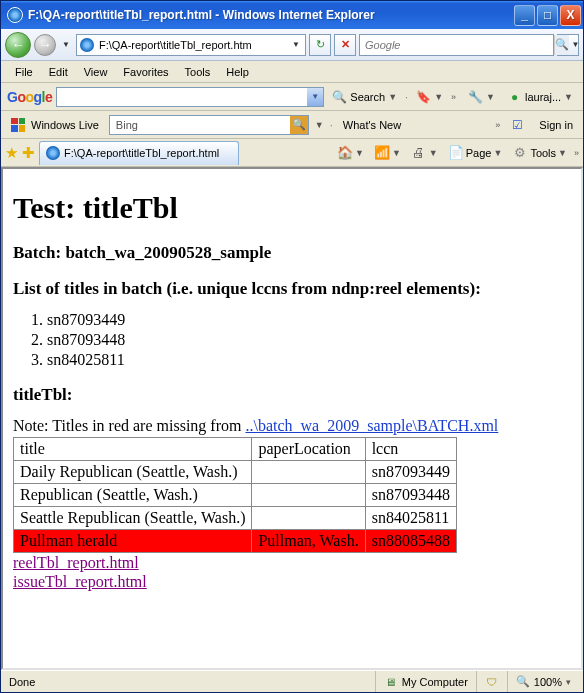 The width and height of the screenshot is (584, 693). I want to click on page-menu-label: Page, so click(479, 153).